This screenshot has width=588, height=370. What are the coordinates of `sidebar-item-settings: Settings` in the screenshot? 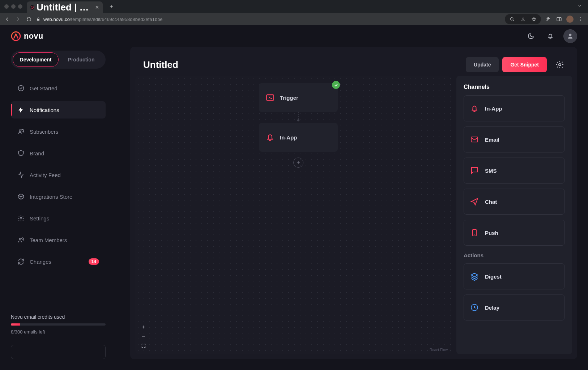 It's located at (58, 218).